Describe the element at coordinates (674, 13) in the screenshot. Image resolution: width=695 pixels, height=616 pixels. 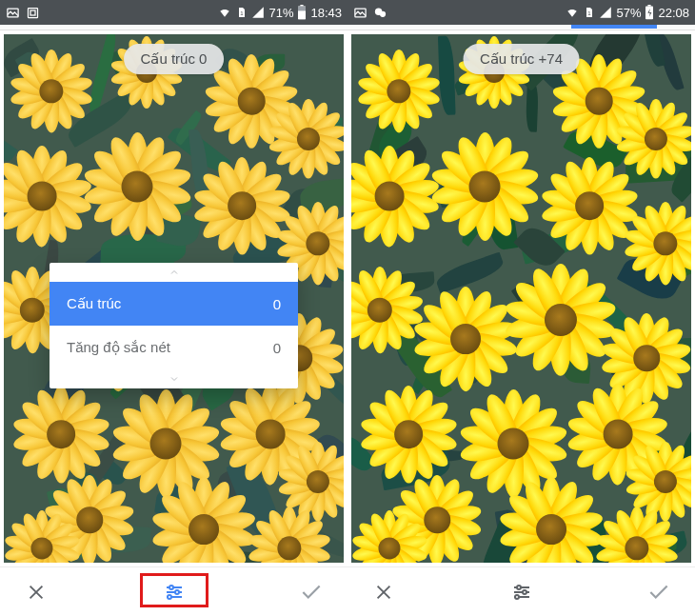
I see `clock-text: 22:08` at that location.